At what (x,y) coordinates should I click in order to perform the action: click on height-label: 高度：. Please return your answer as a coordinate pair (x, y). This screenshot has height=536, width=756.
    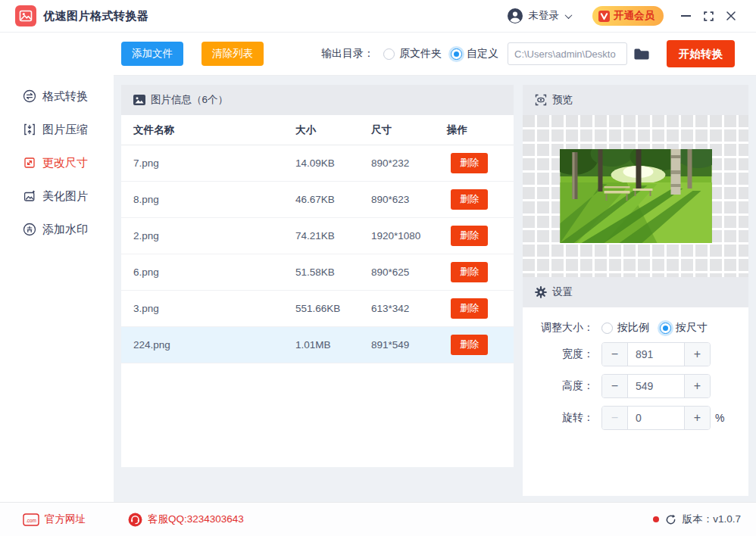
    Looking at the image, I should click on (568, 386).